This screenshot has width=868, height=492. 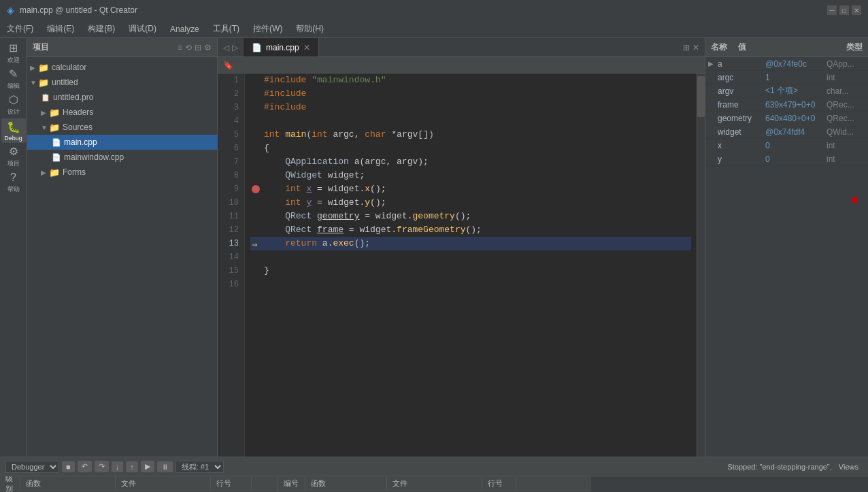 I want to click on tree-item-maincpp: 📄main.cpp, so click(x=122, y=142).